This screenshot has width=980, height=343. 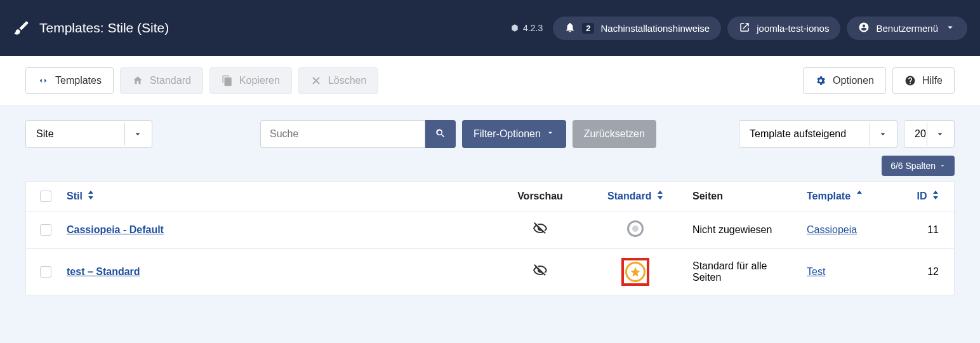 I want to click on version-text: 4.2.3, so click(x=533, y=28).